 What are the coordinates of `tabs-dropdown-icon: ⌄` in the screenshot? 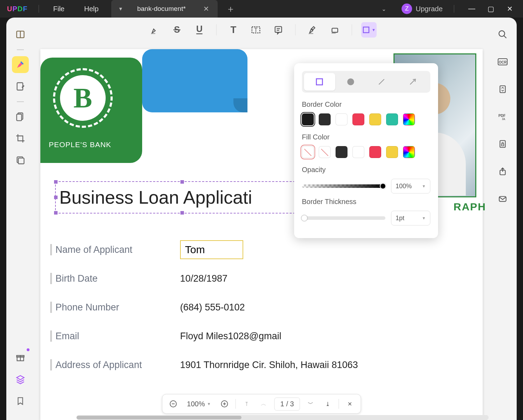 It's located at (384, 9).